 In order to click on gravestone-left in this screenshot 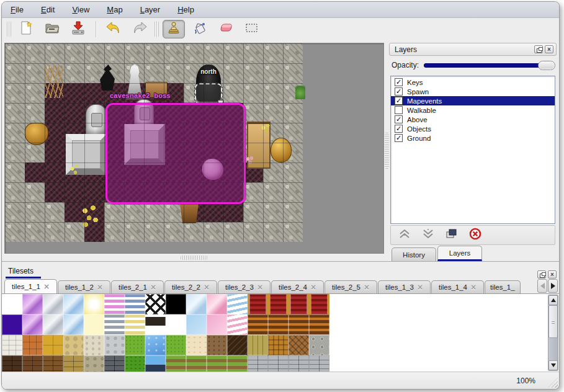, I will do `click(96, 120)`.